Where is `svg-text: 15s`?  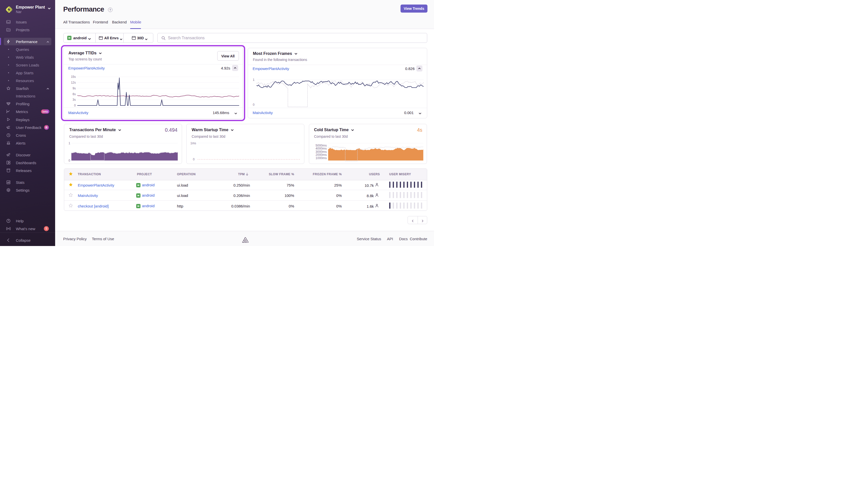 svg-text: 15s is located at coordinates (73, 77).